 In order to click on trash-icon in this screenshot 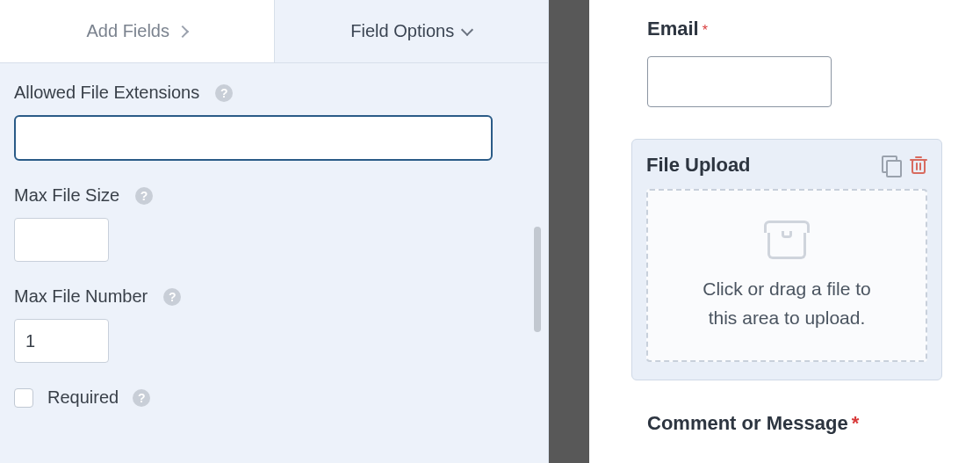, I will do `click(919, 165)`.